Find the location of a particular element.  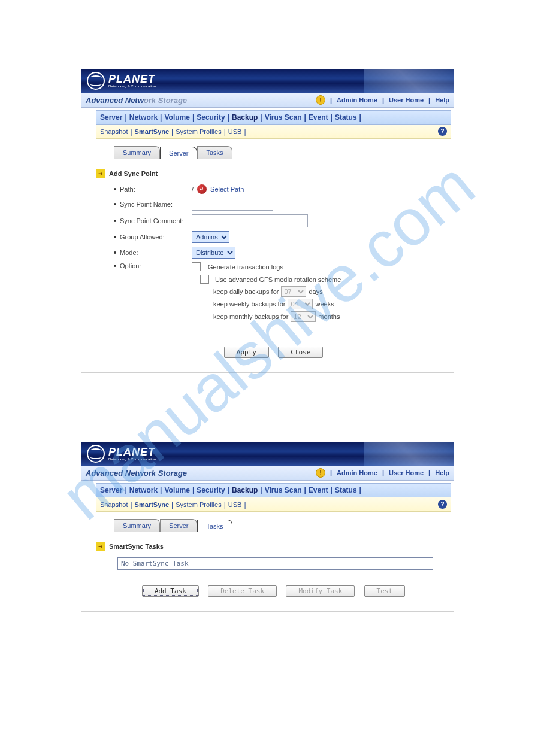

mode-label: Mode: is located at coordinates (129, 253).